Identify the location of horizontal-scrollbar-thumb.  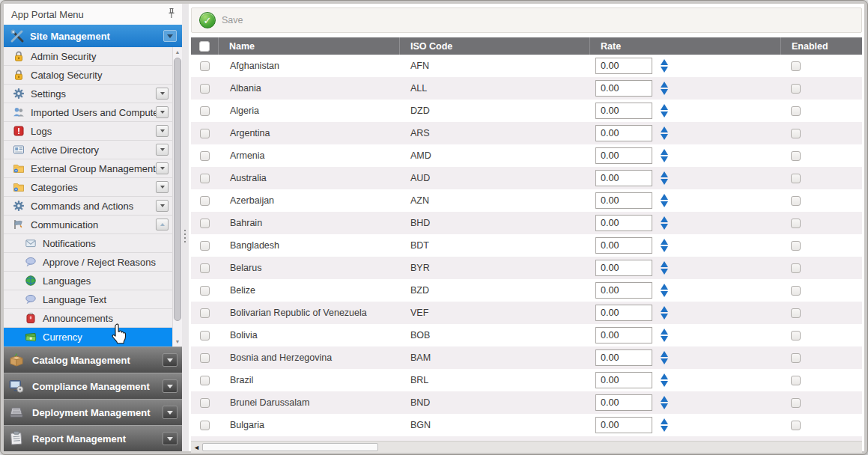
(291, 448).